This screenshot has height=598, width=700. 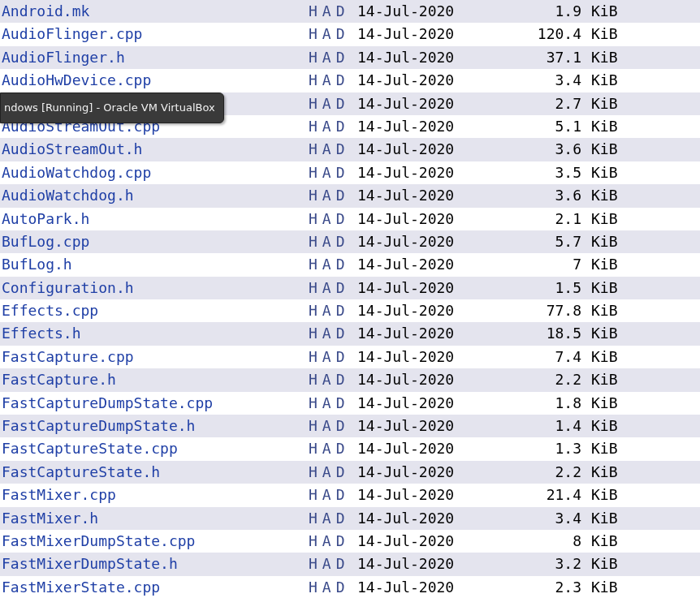 I want to click on file-row: FastMixerDumpState.hHAD14-Jul-20203.2KiB, so click(x=350, y=564).